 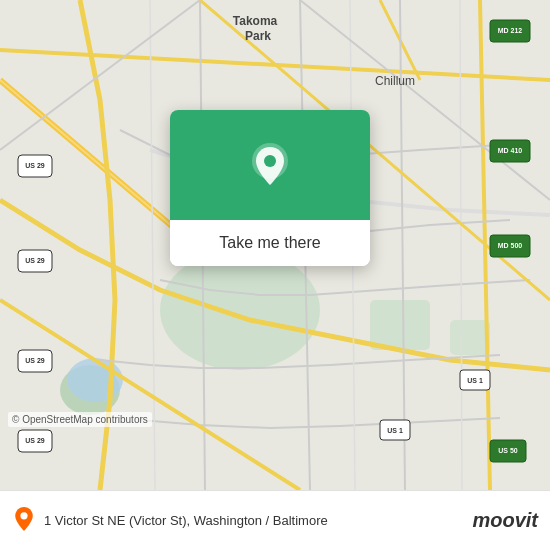 I want to click on svg-text: Park, so click(x=258, y=36).